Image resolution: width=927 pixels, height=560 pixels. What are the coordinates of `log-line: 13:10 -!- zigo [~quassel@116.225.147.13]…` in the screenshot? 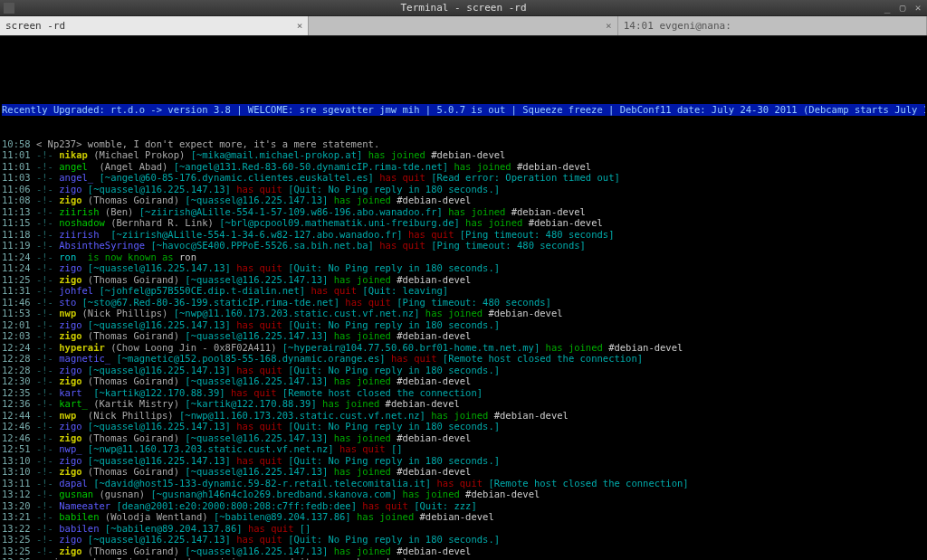 It's located at (464, 461).